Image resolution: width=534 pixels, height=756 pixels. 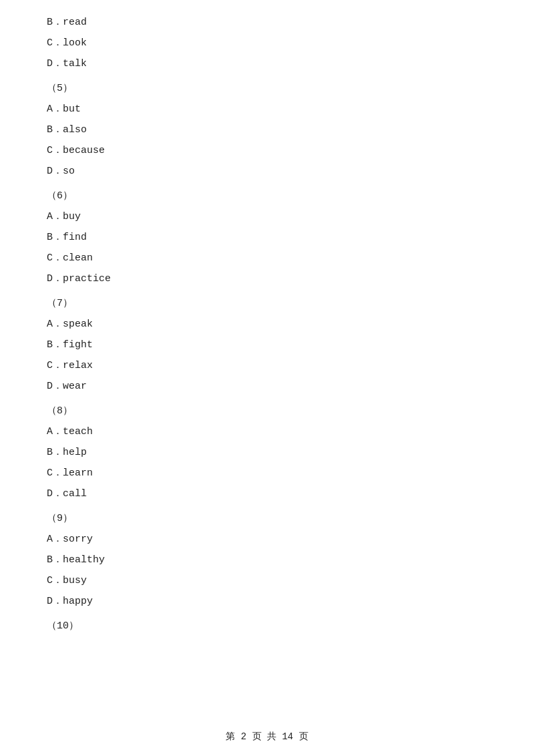 I want to click on question-number: （5）, so click(x=267, y=88).